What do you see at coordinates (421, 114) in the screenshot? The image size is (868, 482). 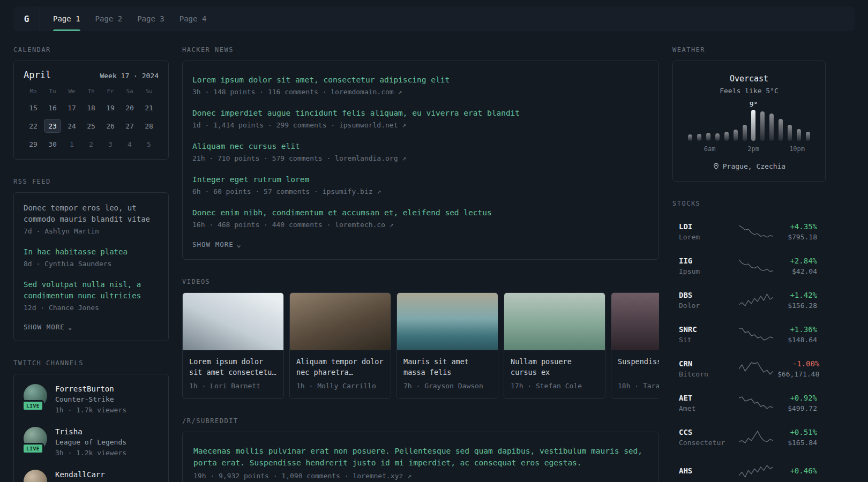 I see `hacker-news-item-title: Donec imperdiet augue tincidunt felis al…` at bounding box center [421, 114].